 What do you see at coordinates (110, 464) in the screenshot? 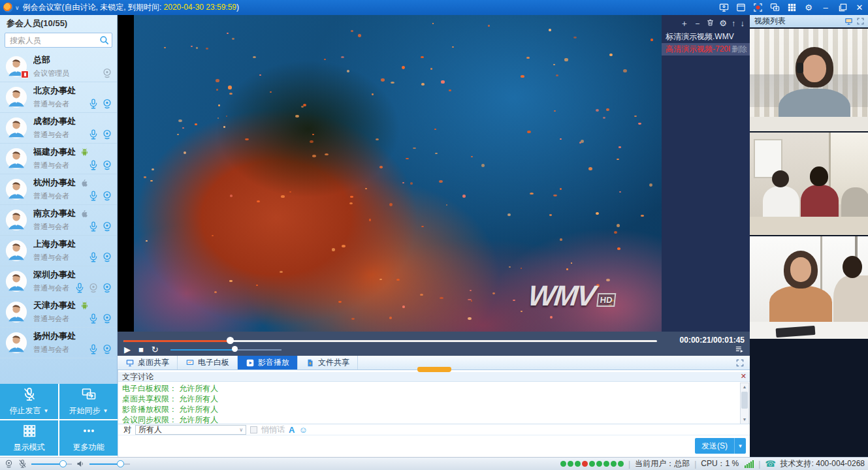
I see `speaker-volume-slider` at bounding box center [110, 464].